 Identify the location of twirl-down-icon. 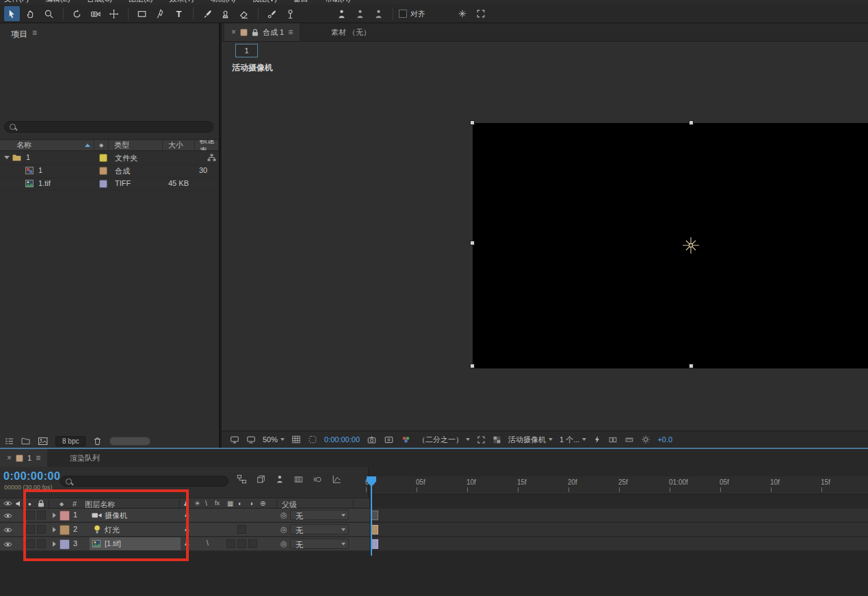
(7, 157).